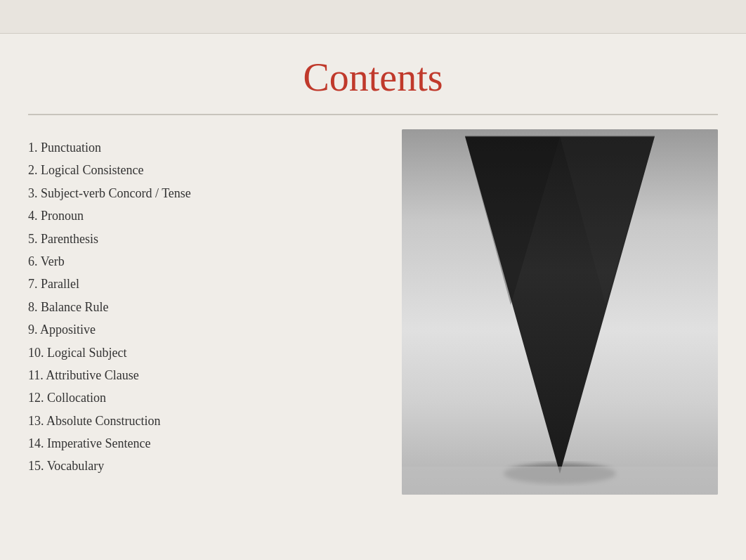 The image size is (746, 560). Describe the element at coordinates (201, 466) in the screenshot. I see `toc-item: 15. Vocabulary` at that location.